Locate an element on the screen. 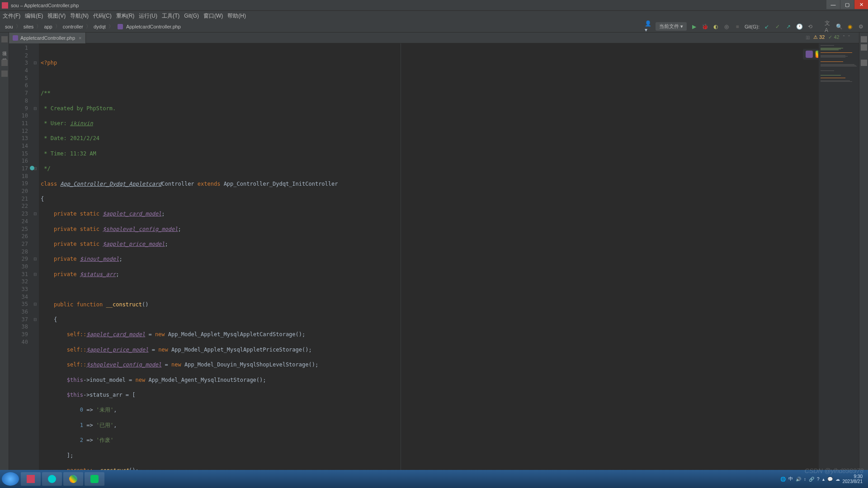 The width and height of the screenshot is (868, 488). database-tool-icon is located at coordinates (864, 39).